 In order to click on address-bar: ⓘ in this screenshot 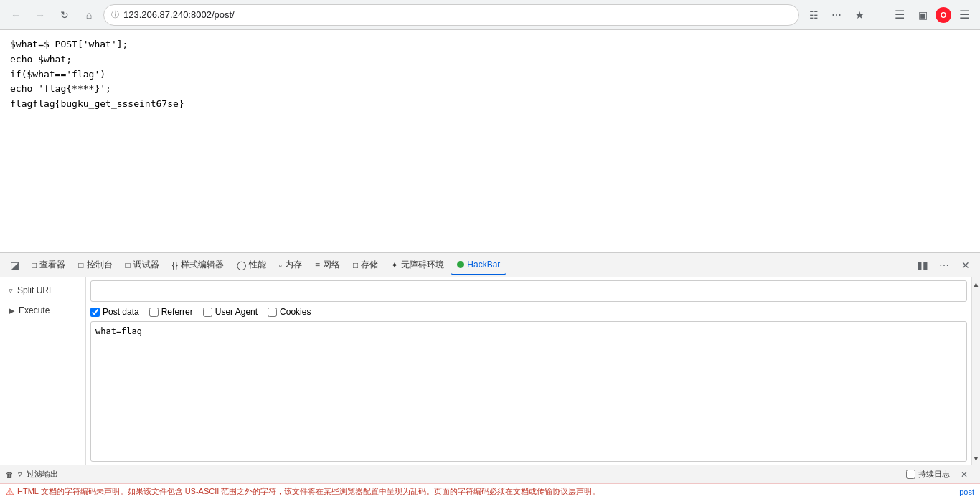, I will do `click(451, 15)`.